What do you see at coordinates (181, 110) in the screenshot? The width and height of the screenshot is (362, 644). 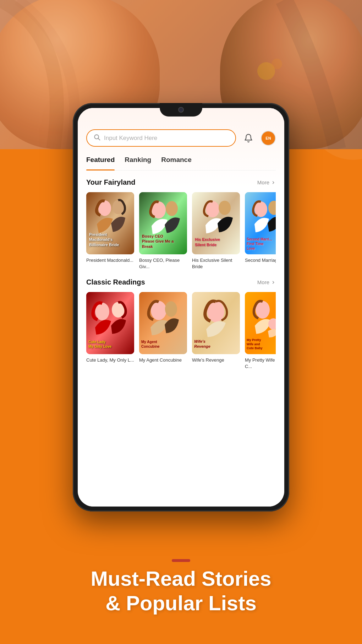 I see `phone-camera` at bounding box center [181, 110].